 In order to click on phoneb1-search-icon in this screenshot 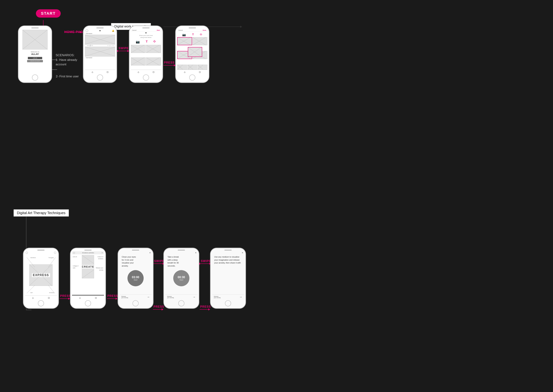, I will do `click(55, 253)`.